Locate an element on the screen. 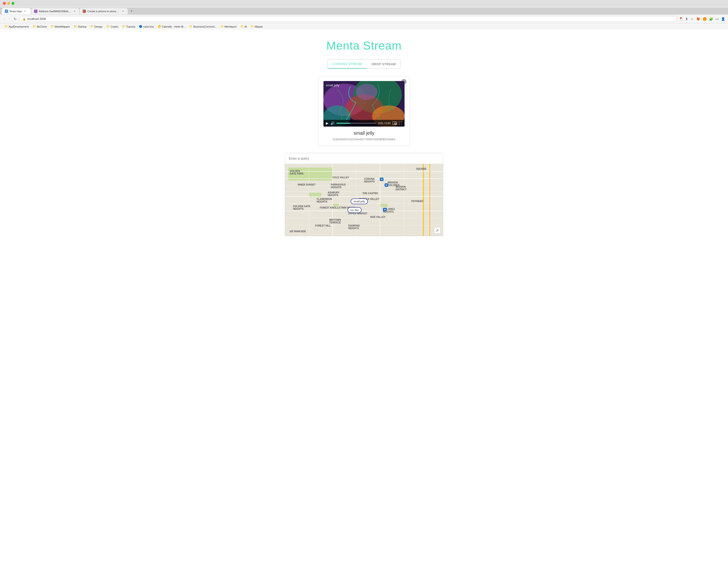 This screenshot has width=728, height=583. bookmark-appdevelopment: 📁 AppDevelopment is located at coordinates (17, 26).